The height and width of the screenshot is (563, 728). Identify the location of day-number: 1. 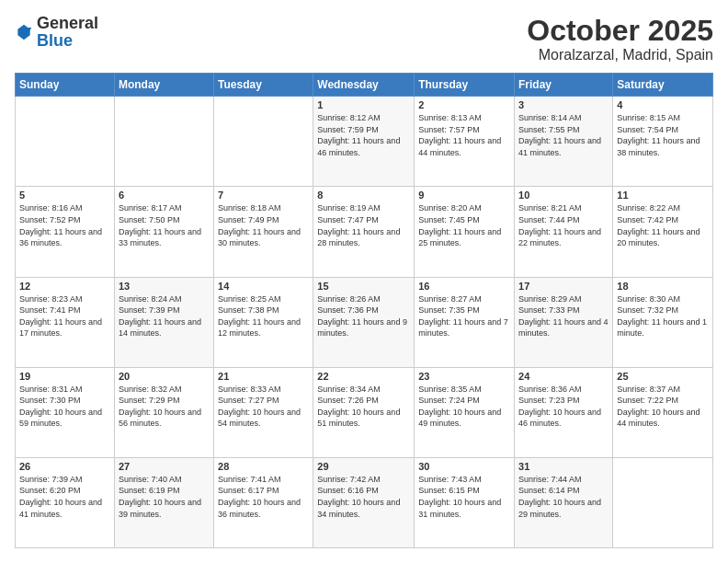
(364, 105).